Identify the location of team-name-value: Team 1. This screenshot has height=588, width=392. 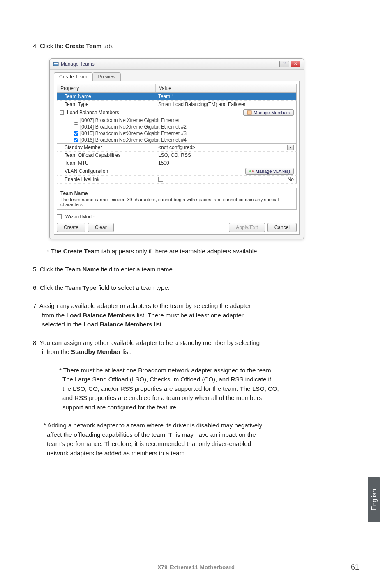
(226, 96).